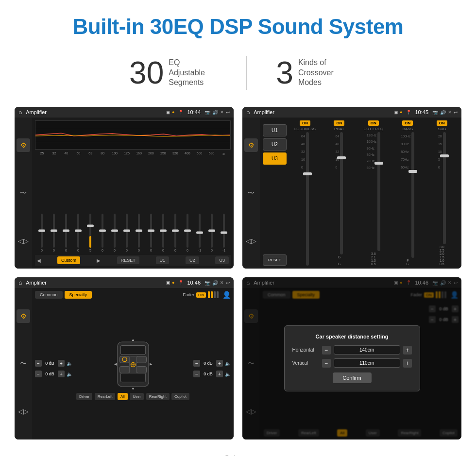 This screenshot has height=456, width=476. What do you see at coordinates (53, 374) in the screenshot?
I see `vol-bottom-left: − 0 dB + 🔈` at bounding box center [53, 374].